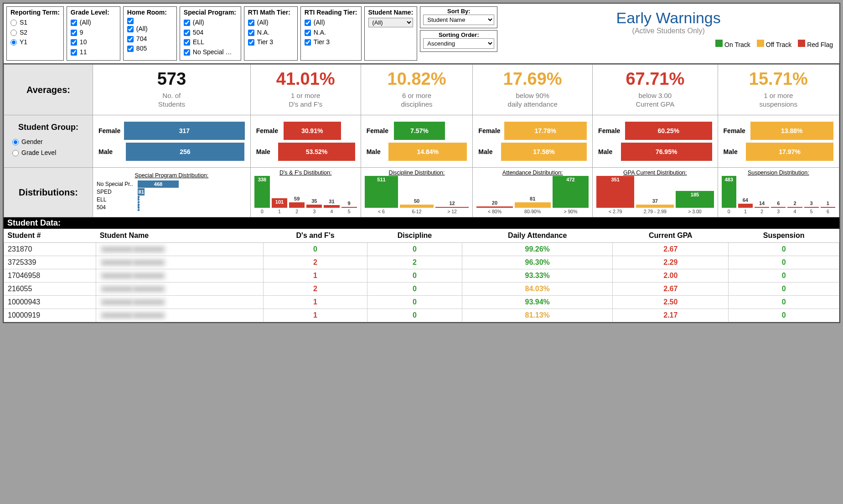 This screenshot has height=504, width=843. Describe the element at coordinates (459, 17) in the screenshot. I see `sort-by-block: Sort By: Student Name` at that location.